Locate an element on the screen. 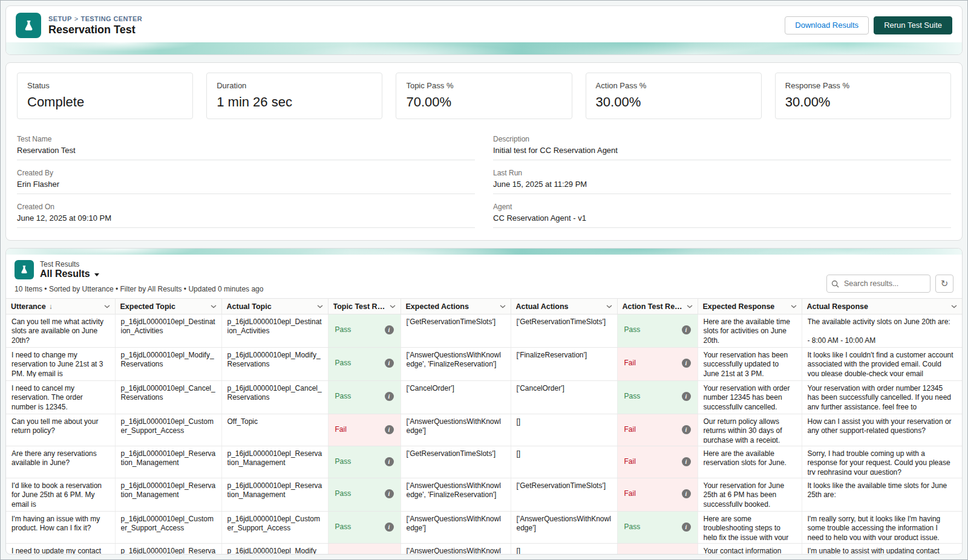 This screenshot has width=968, height=560. cell-expected-actions: ['AnswerQuestionsWithKnowledge'] is located at coordinates (456, 527).